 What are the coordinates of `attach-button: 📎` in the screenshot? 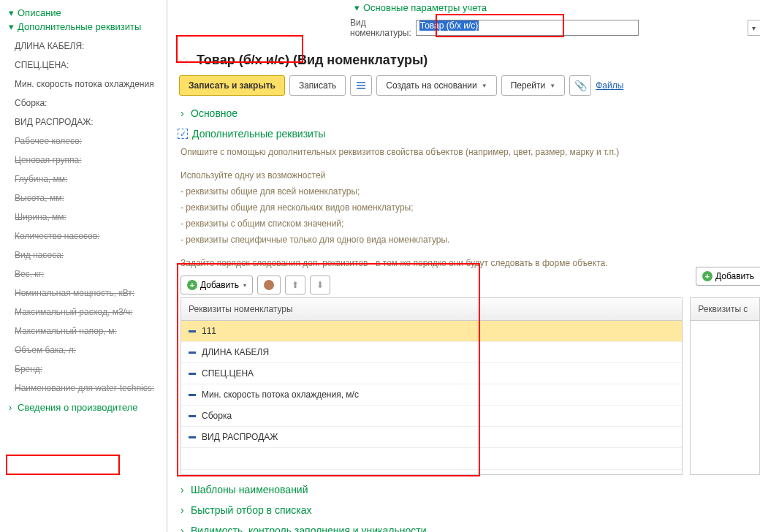 It's located at (580, 86).